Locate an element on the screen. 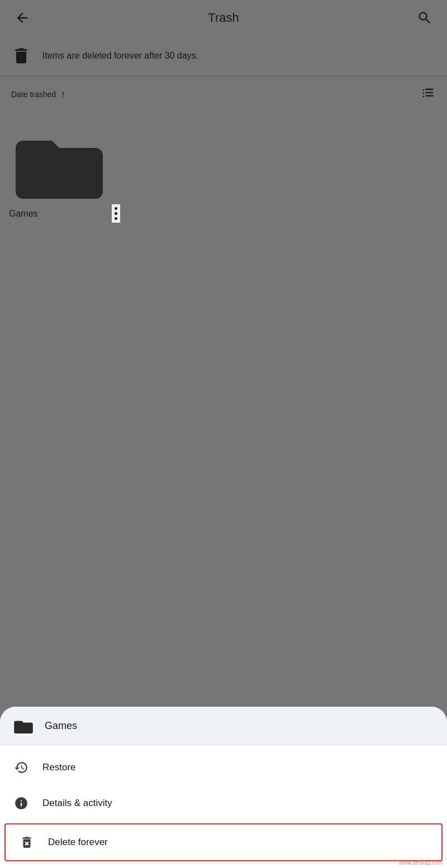  folder-more-button is located at coordinates (116, 213).